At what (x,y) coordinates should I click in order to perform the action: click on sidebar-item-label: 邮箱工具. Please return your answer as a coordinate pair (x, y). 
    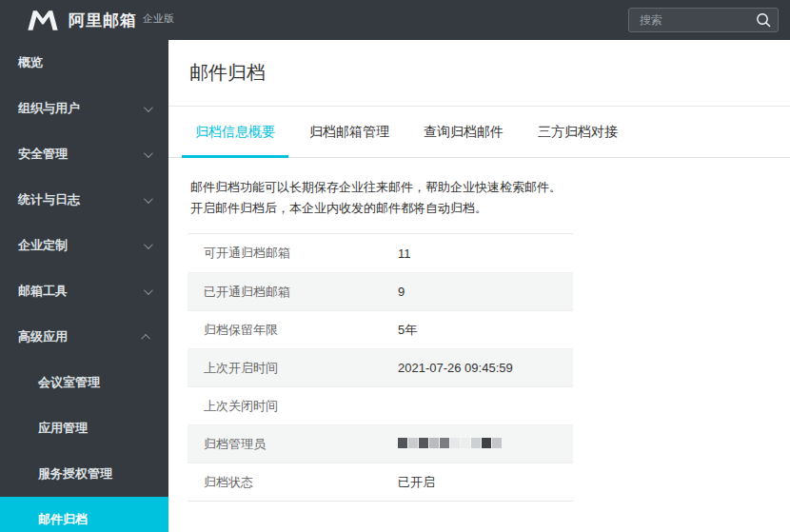
    Looking at the image, I should click on (43, 291).